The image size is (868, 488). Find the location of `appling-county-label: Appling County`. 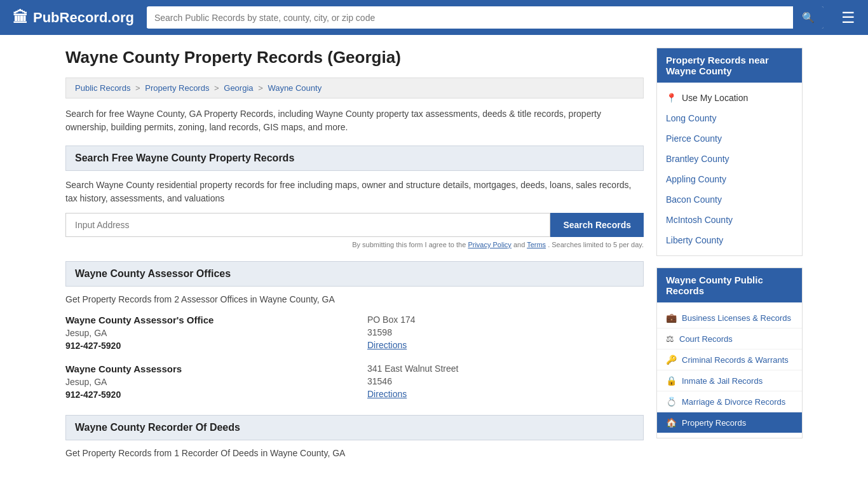

appling-county-label: Appling County is located at coordinates (696, 179).